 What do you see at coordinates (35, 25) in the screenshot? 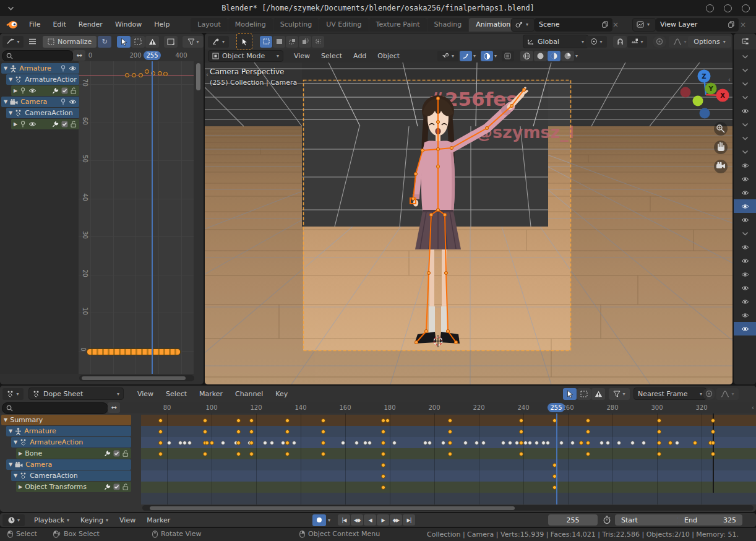
I see `menu-file: File` at bounding box center [35, 25].